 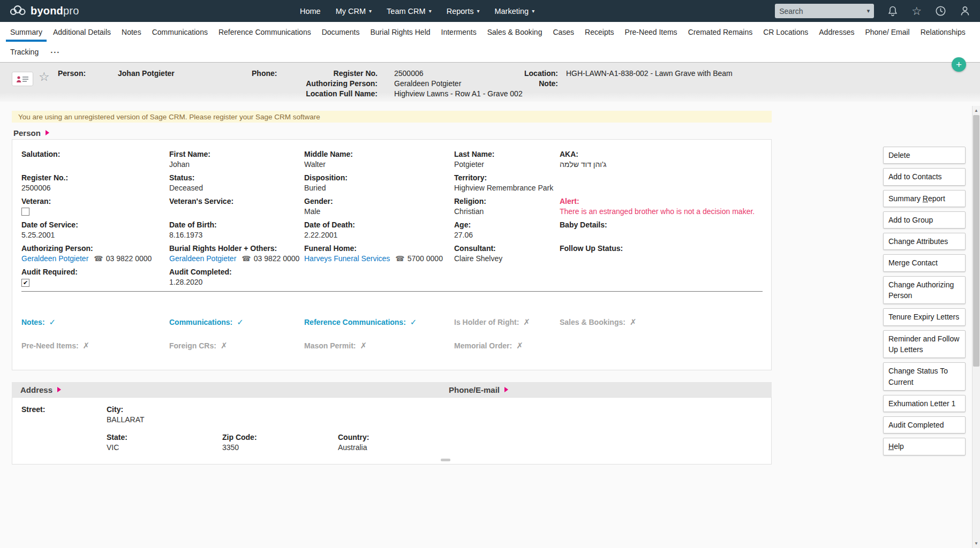 I want to click on favorite-record-star-icon: ☆, so click(x=44, y=77).